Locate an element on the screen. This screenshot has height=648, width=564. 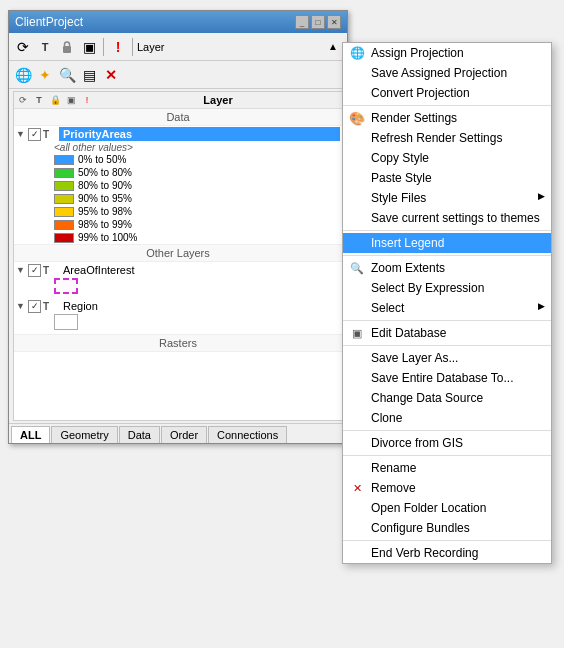
window-controls: _ □ ✕ is located at coordinates (318, 22).